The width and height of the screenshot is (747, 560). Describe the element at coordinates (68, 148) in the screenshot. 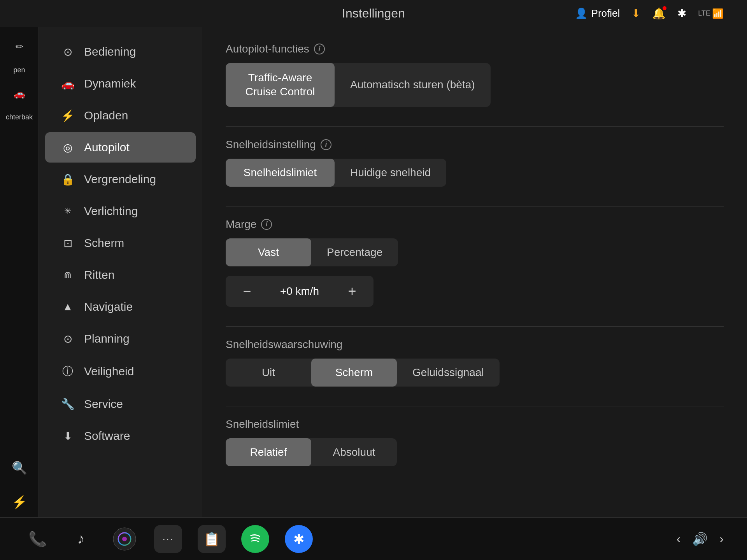

I see `autopilot-icon: ◎` at that location.